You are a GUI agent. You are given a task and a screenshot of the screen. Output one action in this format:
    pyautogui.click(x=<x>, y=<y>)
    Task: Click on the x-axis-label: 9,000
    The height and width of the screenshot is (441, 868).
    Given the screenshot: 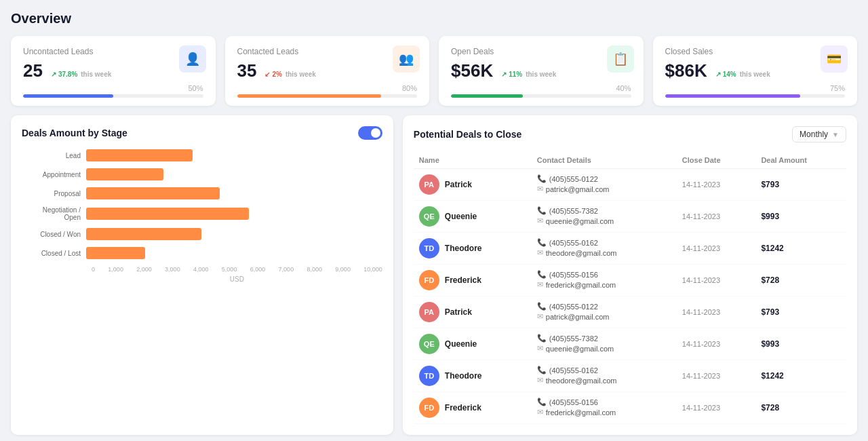 What is the action you would take?
    pyautogui.click(x=343, y=269)
    